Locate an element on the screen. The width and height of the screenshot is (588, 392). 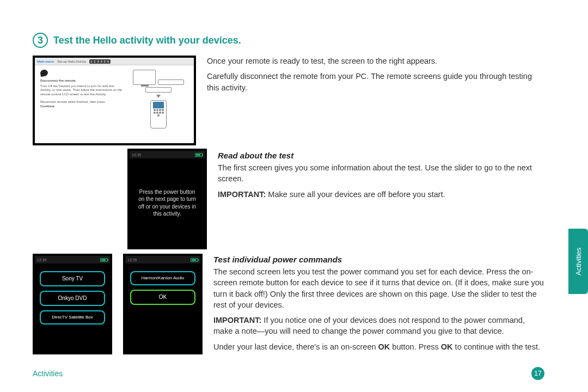
pc-screenshot: Main menu Set up Hello Activity 1 2 3 4 … is located at coordinates (114, 100).